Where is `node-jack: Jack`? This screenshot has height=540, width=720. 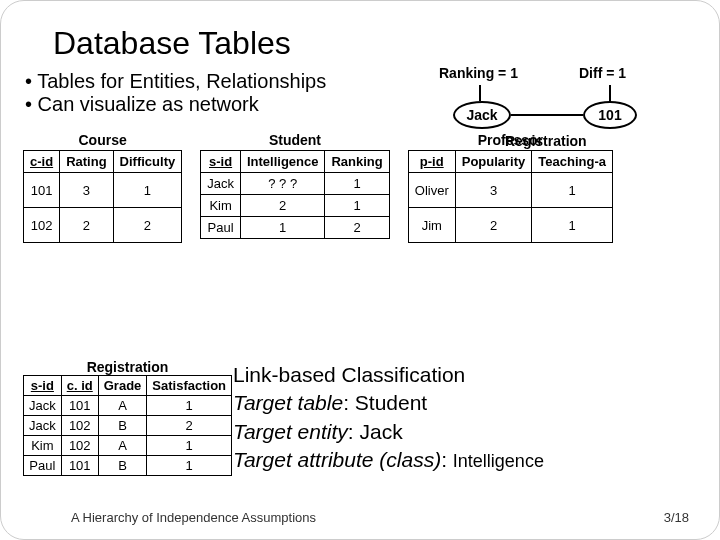
node-jack: Jack is located at coordinates (482, 115).